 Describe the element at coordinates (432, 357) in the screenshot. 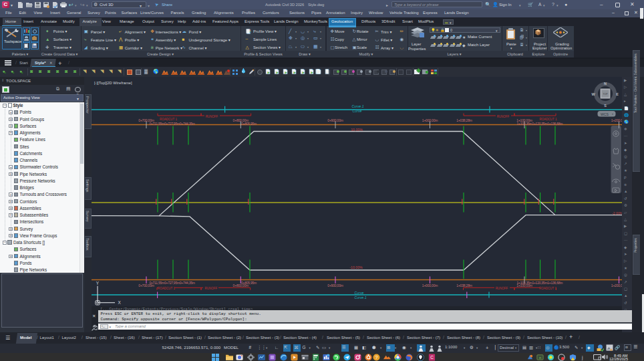

I see `svg-text: C` at that location.